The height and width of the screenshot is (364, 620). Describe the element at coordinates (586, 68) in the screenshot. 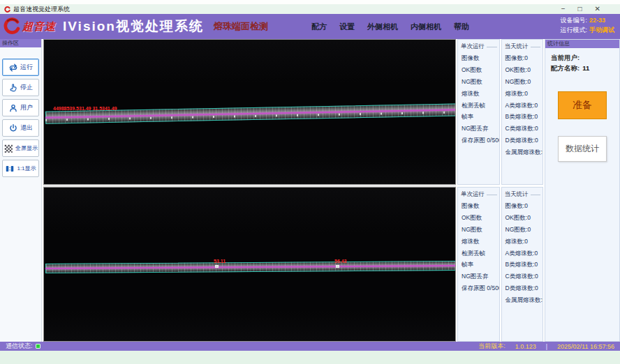

I see `recipe-name-value: 11` at that location.